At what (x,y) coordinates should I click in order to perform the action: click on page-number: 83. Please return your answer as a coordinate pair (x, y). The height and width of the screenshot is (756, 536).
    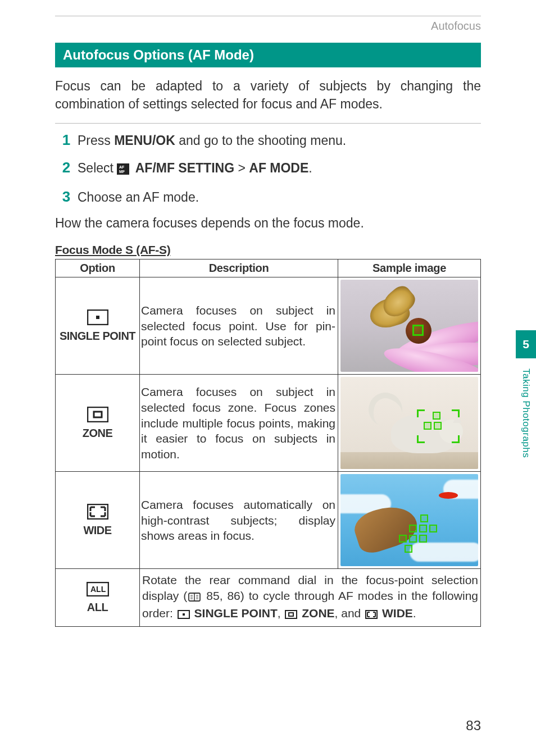
    Looking at the image, I should click on (473, 726).